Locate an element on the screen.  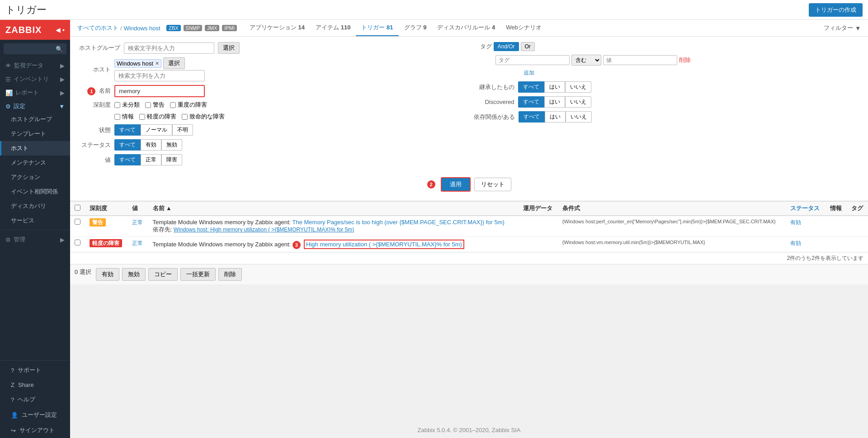
hostgroup-input is located at coordinates (169, 48).